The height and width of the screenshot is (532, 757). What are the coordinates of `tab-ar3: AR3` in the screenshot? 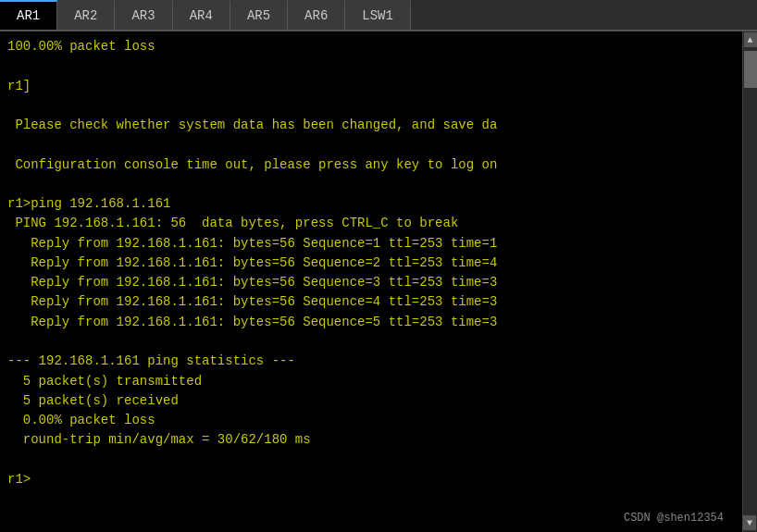 It's located at (143, 15).